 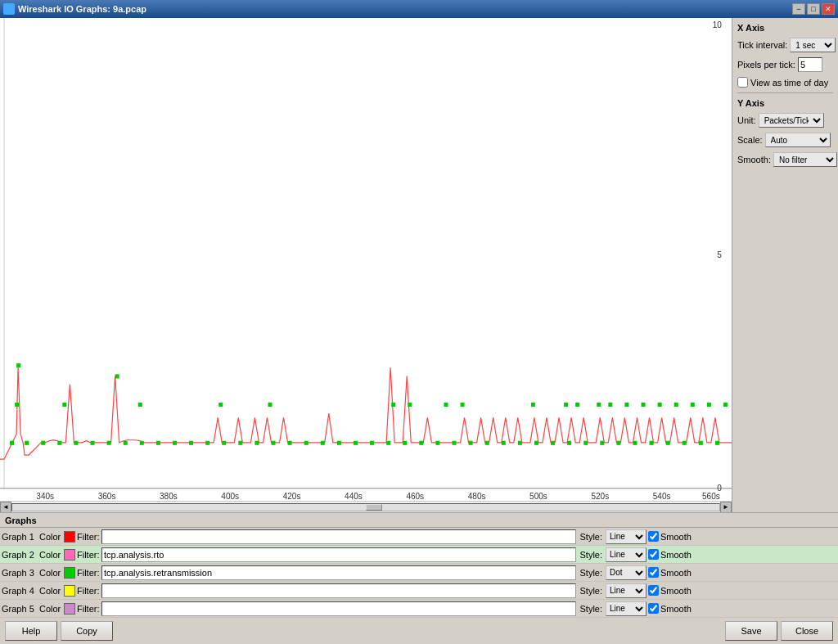 What do you see at coordinates (810, 65) in the screenshot?
I see `pixels-per-tick-input` at bounding box center [810, 65].